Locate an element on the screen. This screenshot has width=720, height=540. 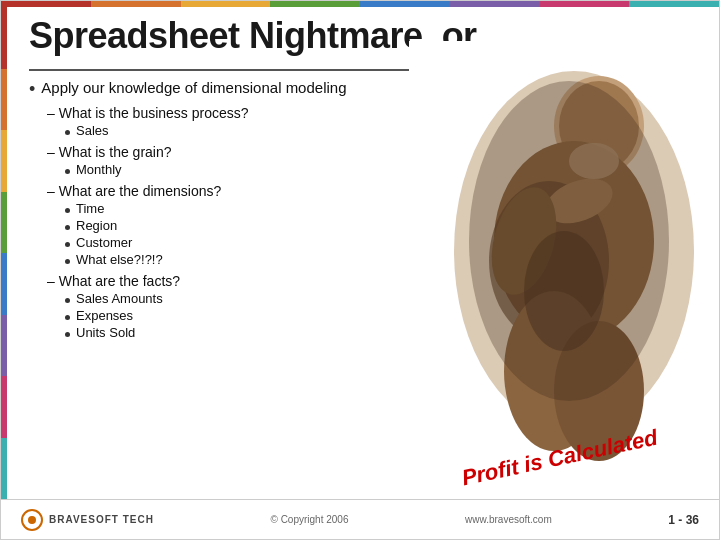
bullet-dot-customer is located at coordinates (68, 244).